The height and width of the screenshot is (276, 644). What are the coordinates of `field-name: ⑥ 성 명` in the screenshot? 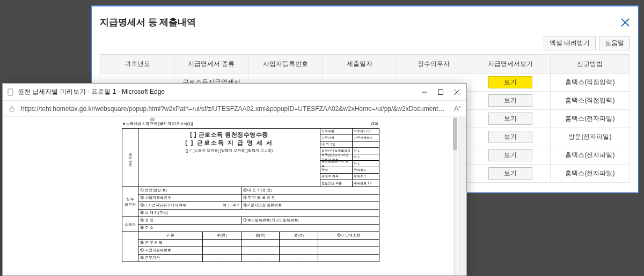 It's located at (190, 221).